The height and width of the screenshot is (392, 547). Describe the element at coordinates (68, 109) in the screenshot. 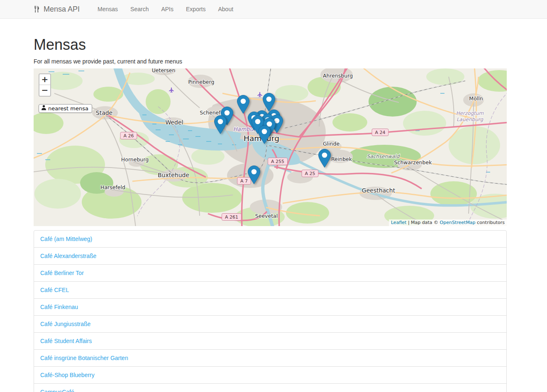

I see `nearest-mensa-label: nearest mensa` at that location.